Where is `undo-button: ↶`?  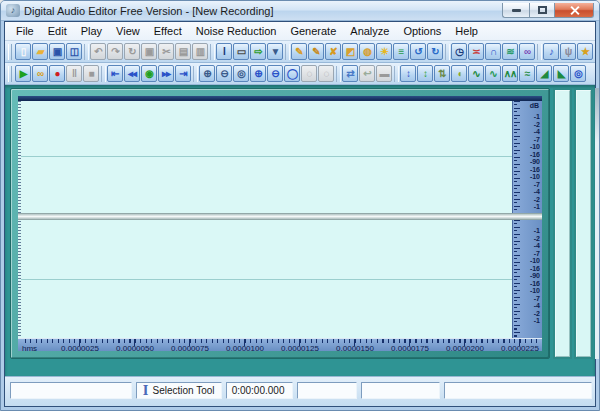 undo-button: ↶ is located at coordinates (98, 52).